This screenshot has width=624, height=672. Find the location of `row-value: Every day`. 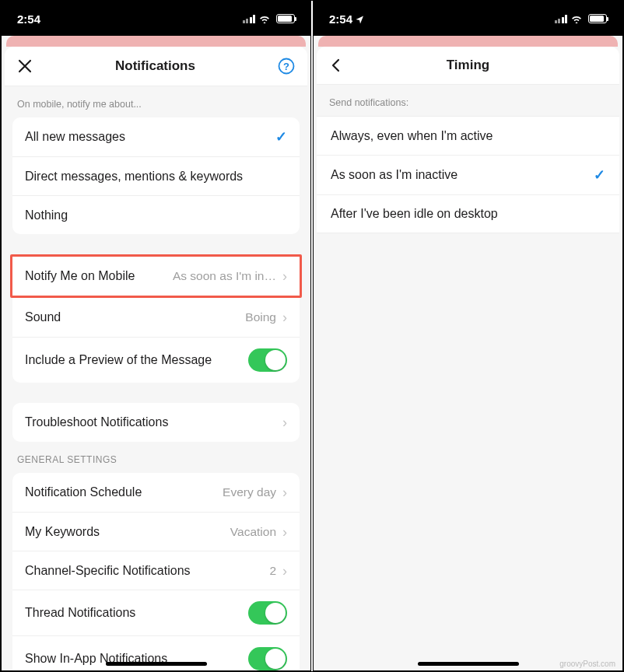

row-value: Every day is located at coordinates (249, 492).